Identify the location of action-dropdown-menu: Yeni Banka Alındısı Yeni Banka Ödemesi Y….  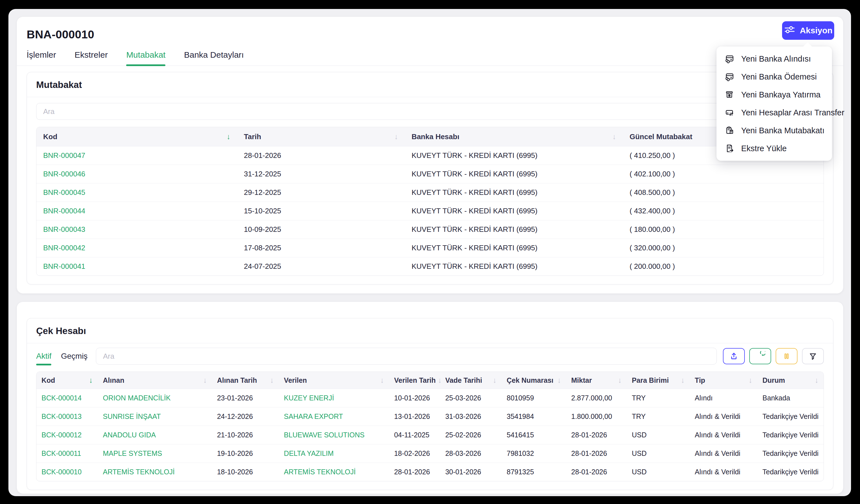
(774, 104).